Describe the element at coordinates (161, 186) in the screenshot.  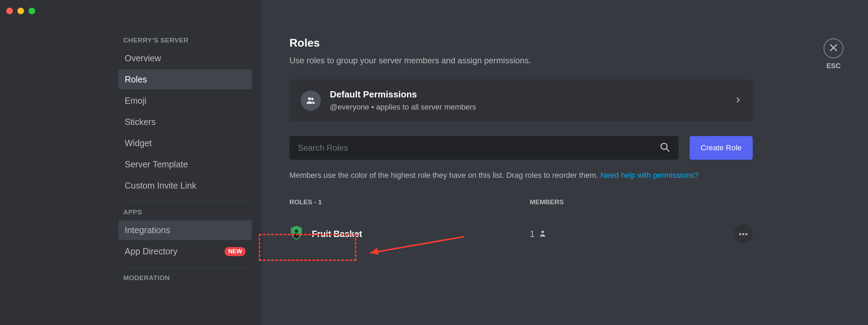
I see `sidebar-item-label: Custom Invite Link` at that location.